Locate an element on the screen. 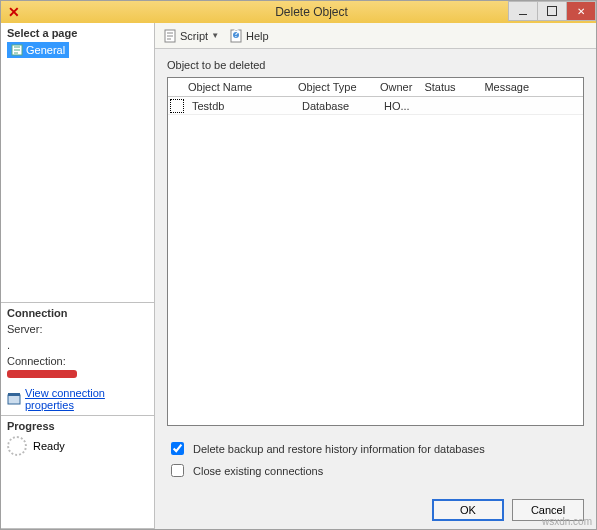 The height and width of the screenshot is (530, 597). sidebar-item-general: General is located at coordinates (38, 50).